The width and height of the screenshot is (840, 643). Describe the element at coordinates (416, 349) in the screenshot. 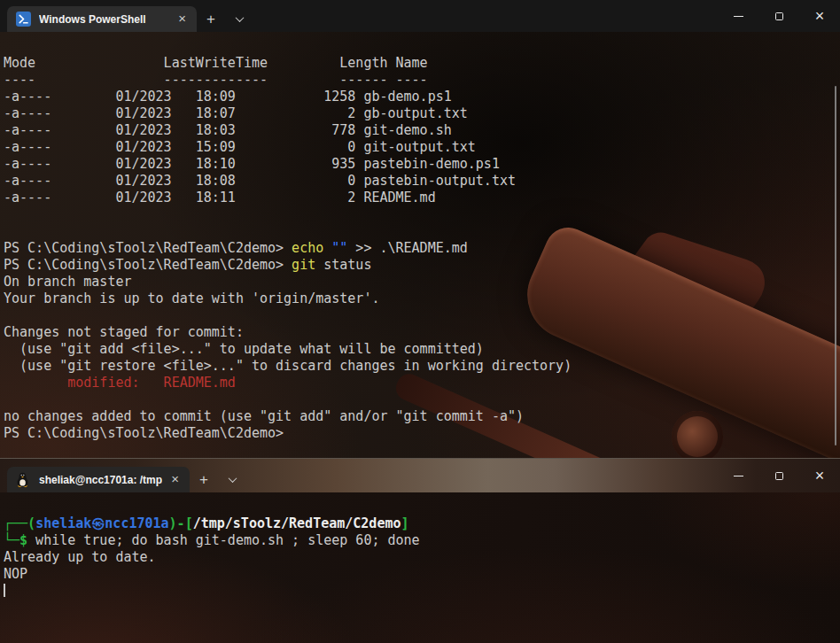

I see `terminal-line: (use "git add <file>..." to update what …` at that location.